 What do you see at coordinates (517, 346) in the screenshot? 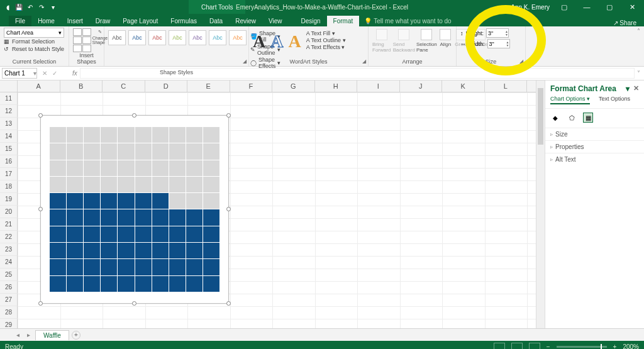
I see `page-layout-view-icon` at bounding box center [517, 346].